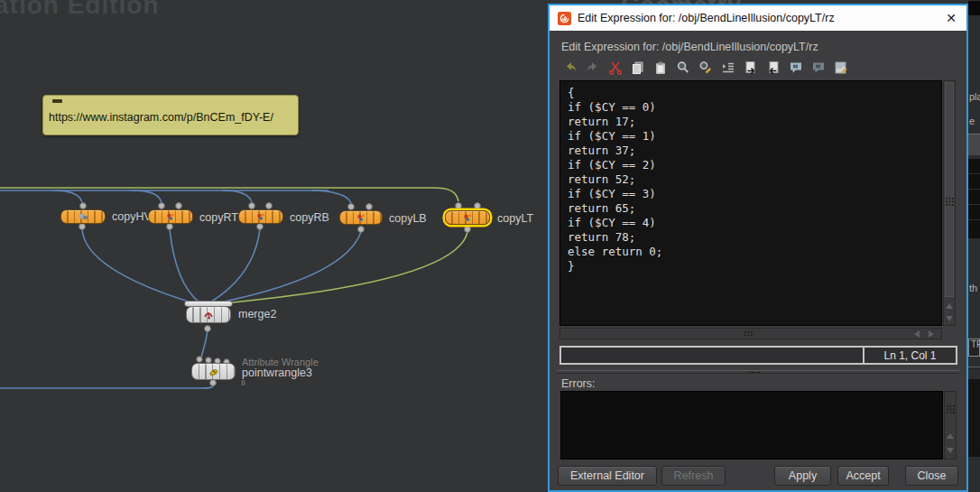  Describe the element at coordinates (277, 373) in the screenshot. I see `node-label-pointwrangle3: pointwrangle3` at that location.